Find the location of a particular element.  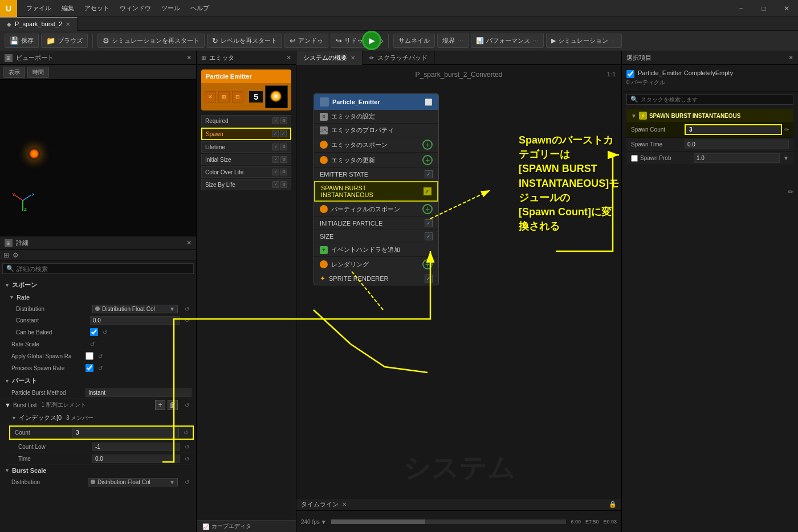

pe-emitter-update-add-icon: + is located at coordinates (427, 160).